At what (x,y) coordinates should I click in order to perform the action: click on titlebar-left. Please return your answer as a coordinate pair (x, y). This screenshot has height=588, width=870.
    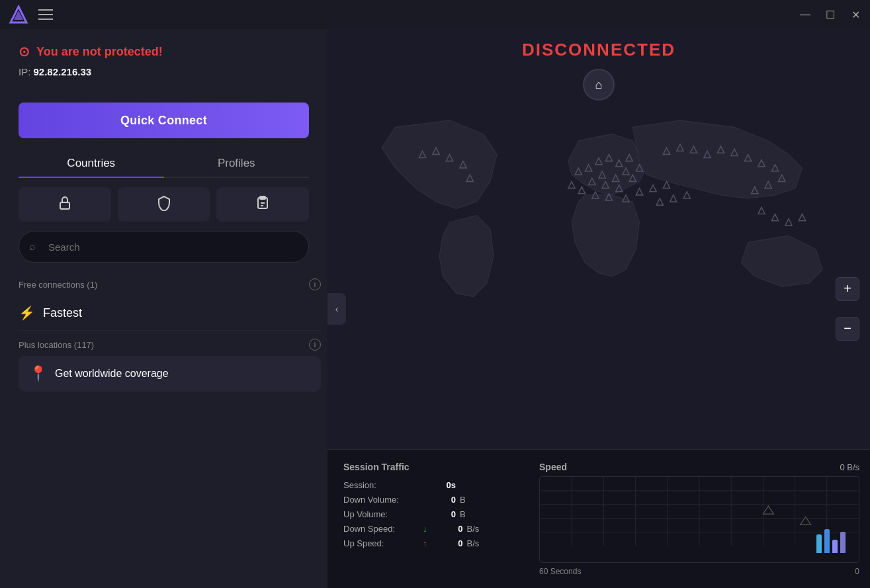
    Looking at the image, I should click on (30, 15).